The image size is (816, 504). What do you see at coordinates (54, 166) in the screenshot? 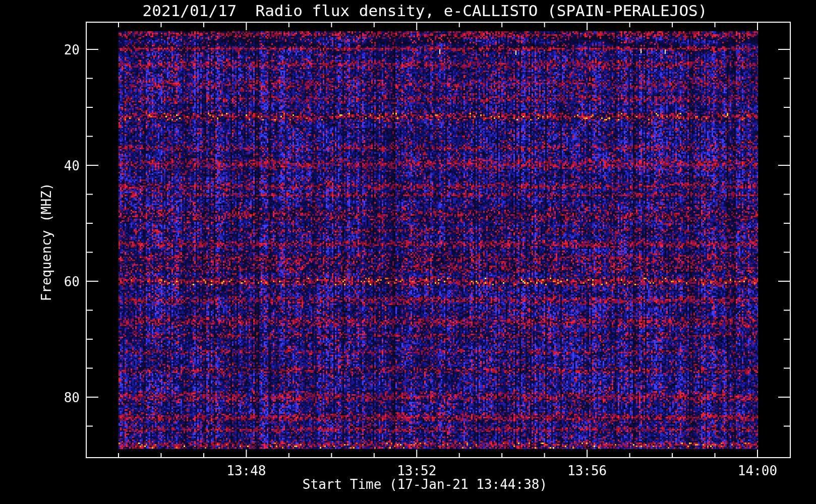
I see `y-tick-label-40: 40` at bounding box center [54, 166].